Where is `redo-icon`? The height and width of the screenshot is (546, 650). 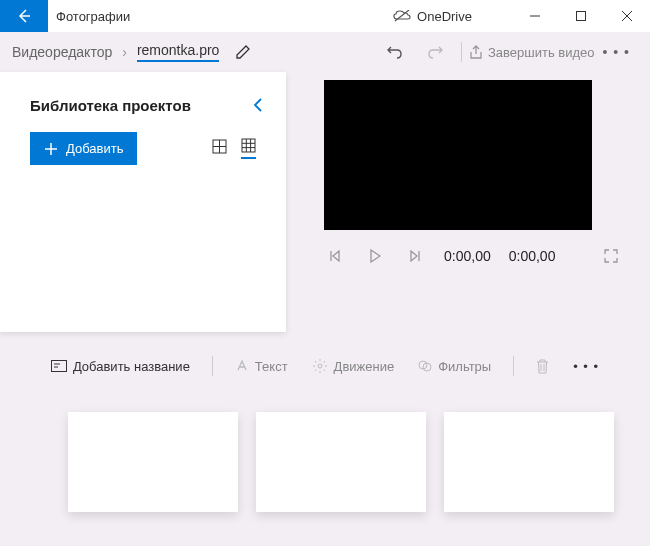 redo-icon is located at coordinates (435, 52).